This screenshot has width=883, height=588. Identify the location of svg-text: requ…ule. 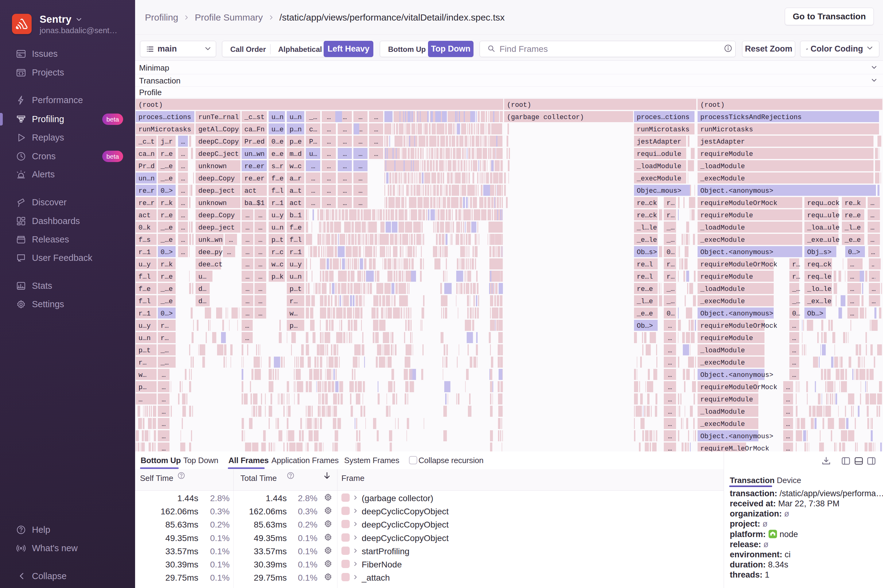
(824, 216).